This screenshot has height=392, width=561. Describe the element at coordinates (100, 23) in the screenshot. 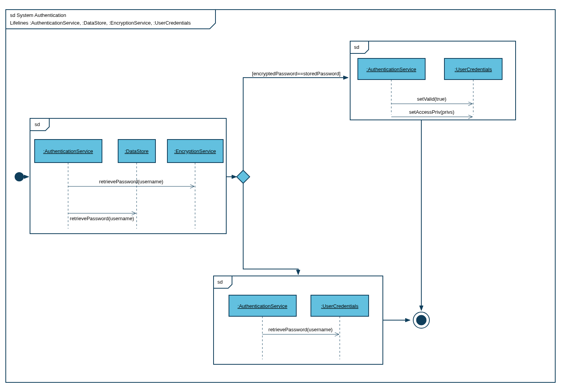

I see `outer-lifelines-label: Lifelines :AuthenticationService, :DataS…` at that location.